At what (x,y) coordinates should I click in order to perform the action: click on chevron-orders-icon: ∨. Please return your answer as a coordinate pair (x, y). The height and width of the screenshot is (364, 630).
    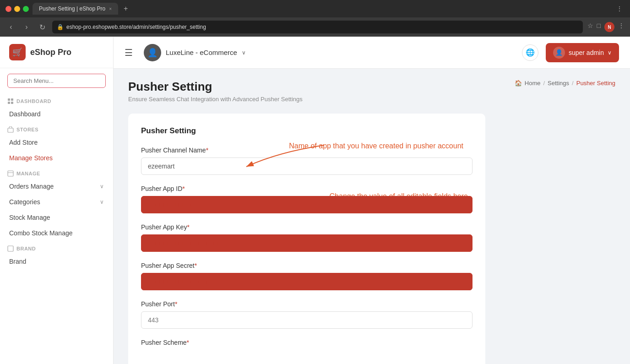
    Looking at the image, I should click on (102, 186).